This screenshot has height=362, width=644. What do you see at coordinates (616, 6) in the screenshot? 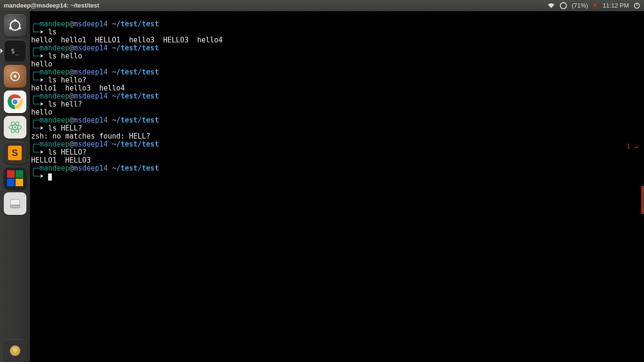
I see `clock: 11:12 PM` at bounding box center [616, 6].